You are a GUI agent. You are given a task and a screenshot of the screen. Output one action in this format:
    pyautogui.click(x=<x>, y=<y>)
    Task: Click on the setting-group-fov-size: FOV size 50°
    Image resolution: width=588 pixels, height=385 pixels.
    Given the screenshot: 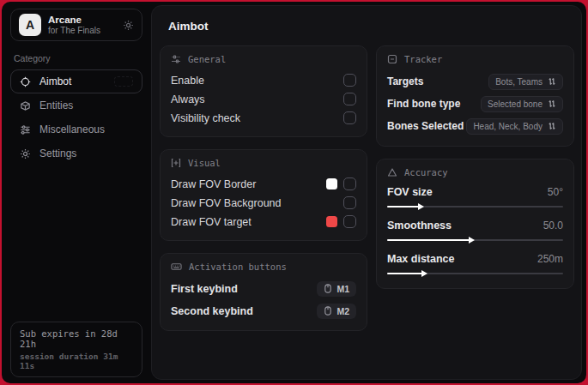 What is the action you would take?
    pyautogui.click(x=476, y=197)
    